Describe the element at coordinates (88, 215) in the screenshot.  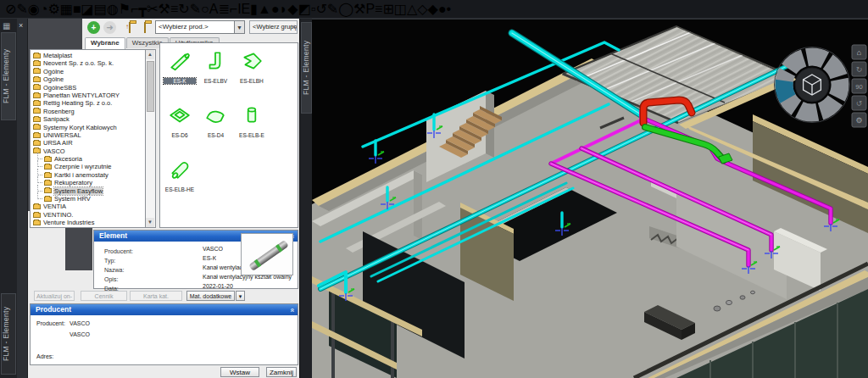
I see `tree-item: VENTINO.` at that location.